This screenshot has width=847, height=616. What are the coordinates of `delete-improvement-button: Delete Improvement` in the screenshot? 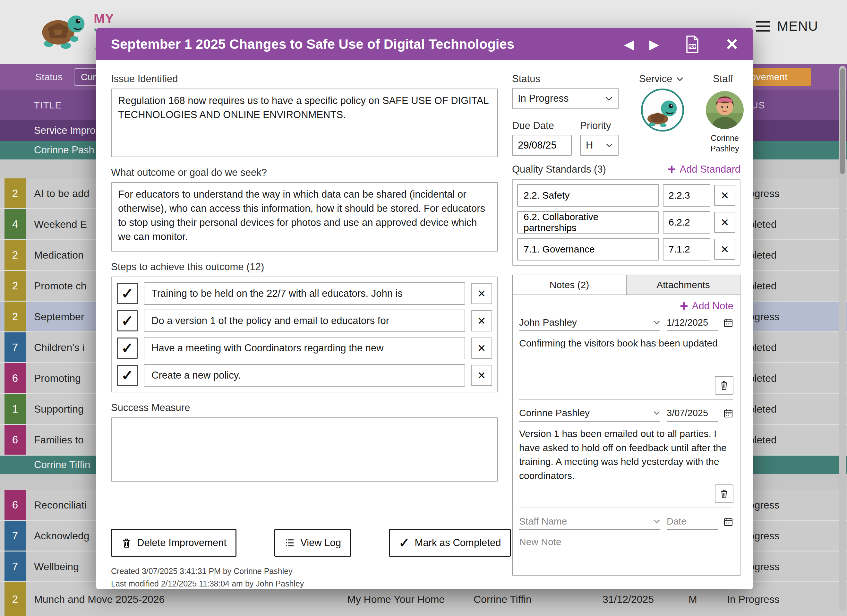 It's located at (174, 543).